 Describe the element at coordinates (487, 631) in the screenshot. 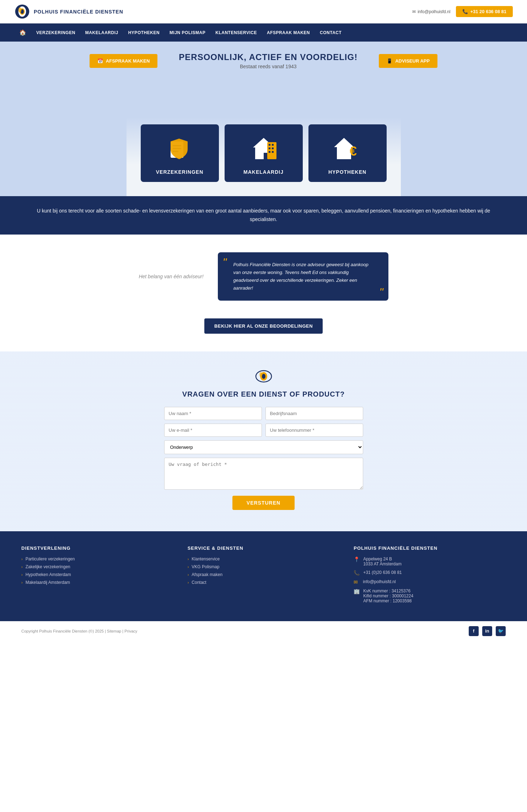

I see `linkedin-icon: in` at that location.